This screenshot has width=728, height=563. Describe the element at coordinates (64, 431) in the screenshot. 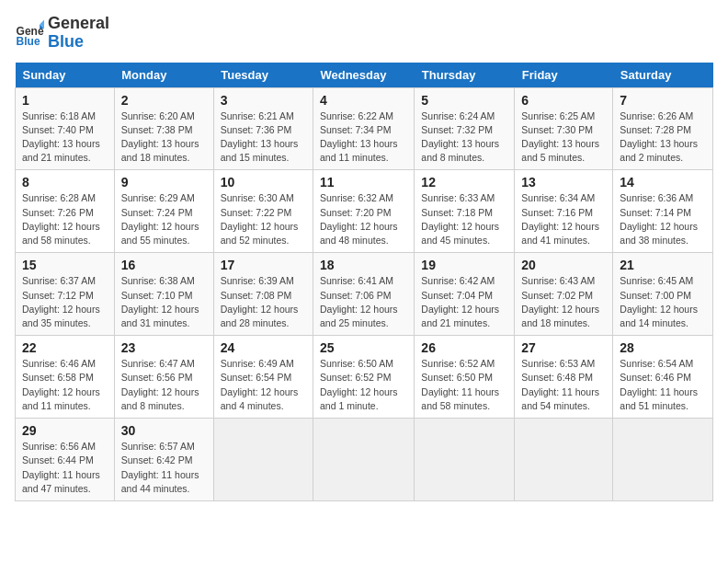

I see `day-number: 29` at that location.